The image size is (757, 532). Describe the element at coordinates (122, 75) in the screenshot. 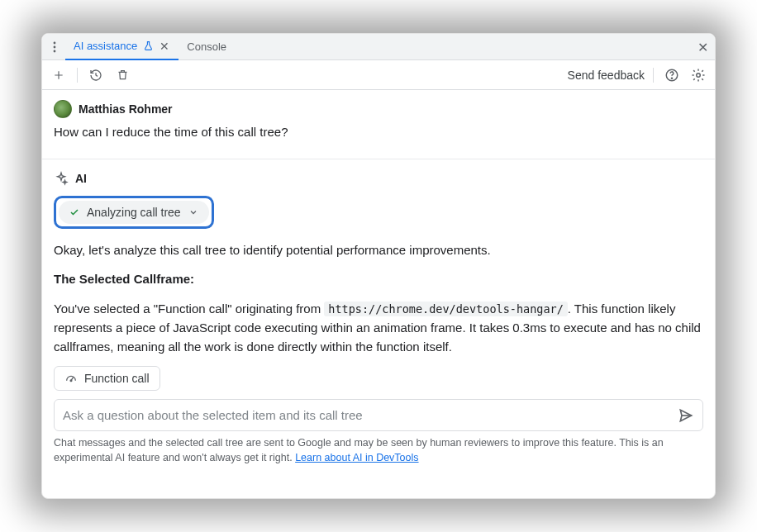

I see `delete-button` at that location.